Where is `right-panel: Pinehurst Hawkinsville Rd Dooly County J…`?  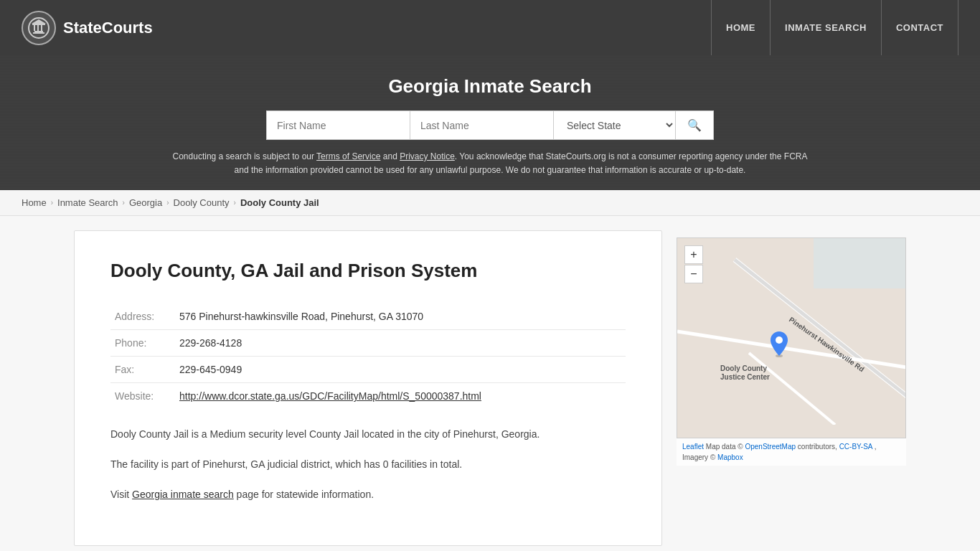 right-panel: Pinehurst Hawkinsville Rd Dooly County J… is located at coordinates (791, 387).